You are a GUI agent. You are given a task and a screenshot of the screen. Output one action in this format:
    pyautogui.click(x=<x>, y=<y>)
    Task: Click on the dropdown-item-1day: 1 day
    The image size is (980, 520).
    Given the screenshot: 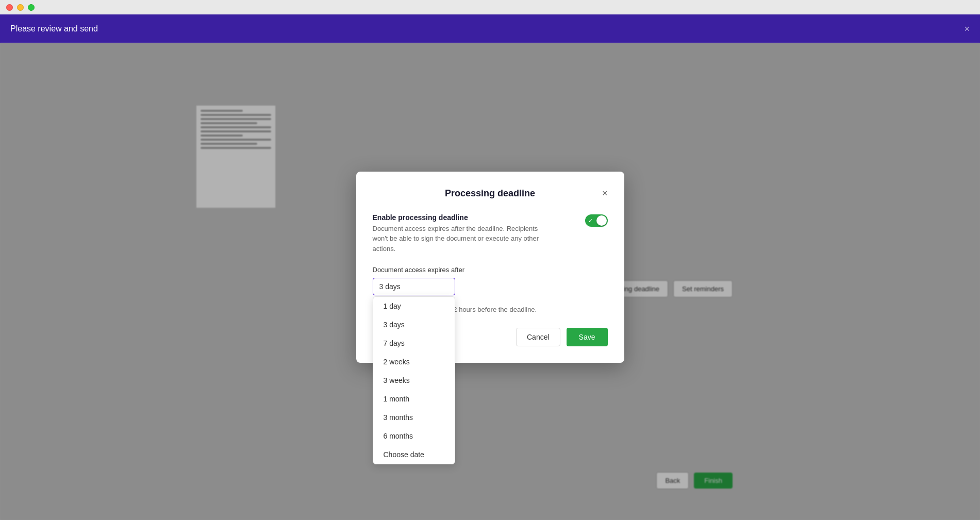 What is the action you would take?
    pyautogui.click(x=414, y=306)
    